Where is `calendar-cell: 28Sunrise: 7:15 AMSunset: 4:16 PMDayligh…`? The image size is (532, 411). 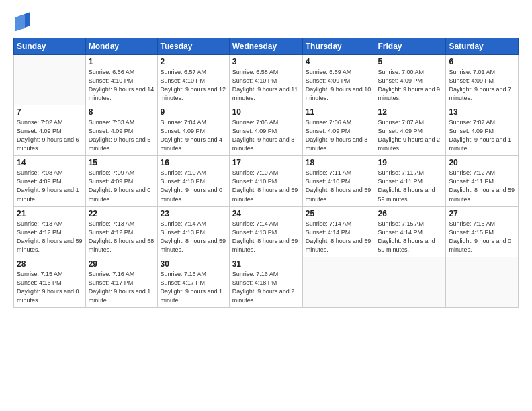
calendar-cell: 28Sunrise: 7:15 AMSunset: 4:16 PMDayligh… is located at coordinates (50, 282).